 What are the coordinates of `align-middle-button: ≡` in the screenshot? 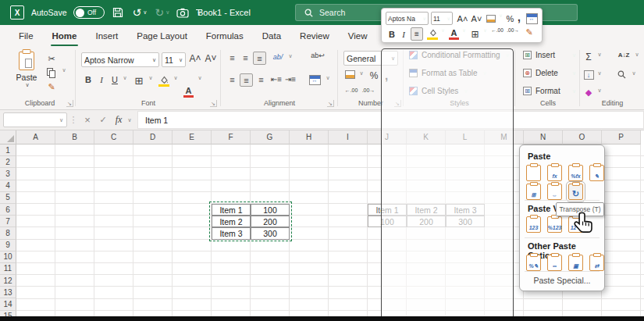 It's located at (245, 58).